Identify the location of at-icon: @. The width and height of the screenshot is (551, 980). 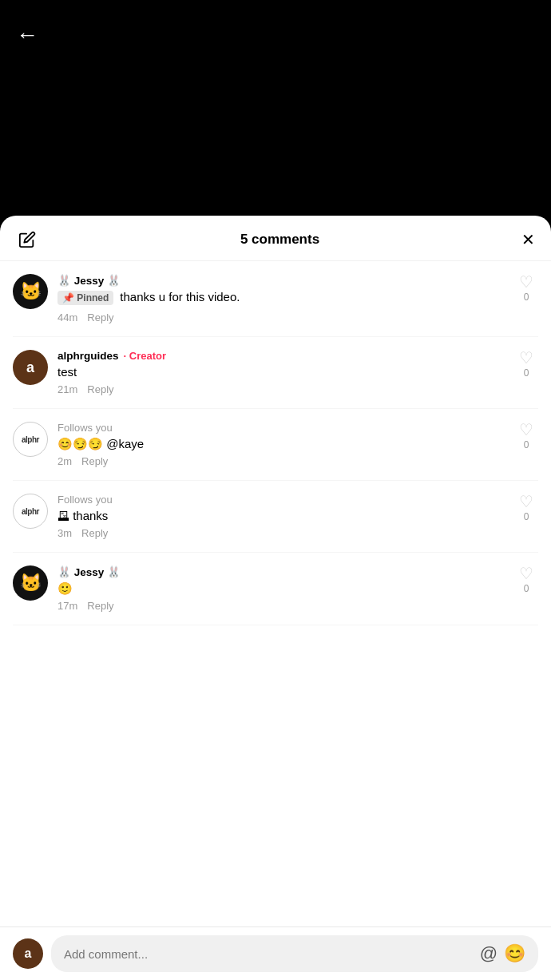
(489, 954).